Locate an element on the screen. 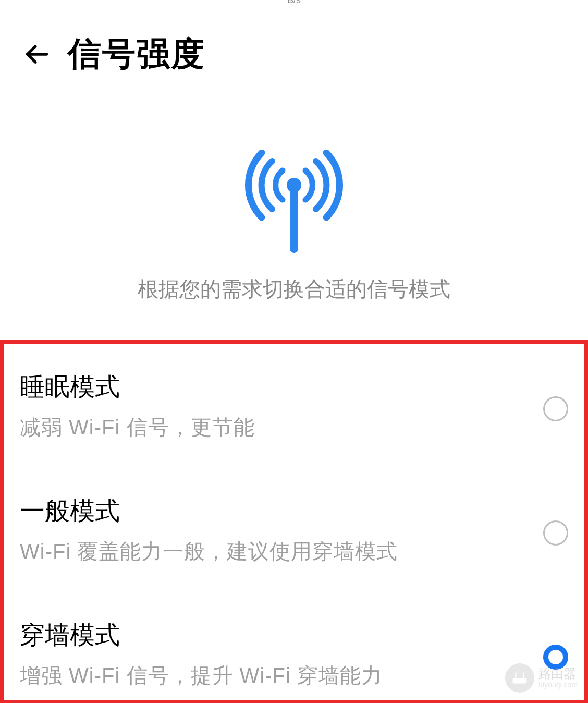 Image resolution: width=588 pixels, height=703 pixels. option-wall-mode: 穿墙模式 增强 Wi-Fi 信号，提升 Wi-Fi 穿墙能力 is located at coordinates (294, 647).